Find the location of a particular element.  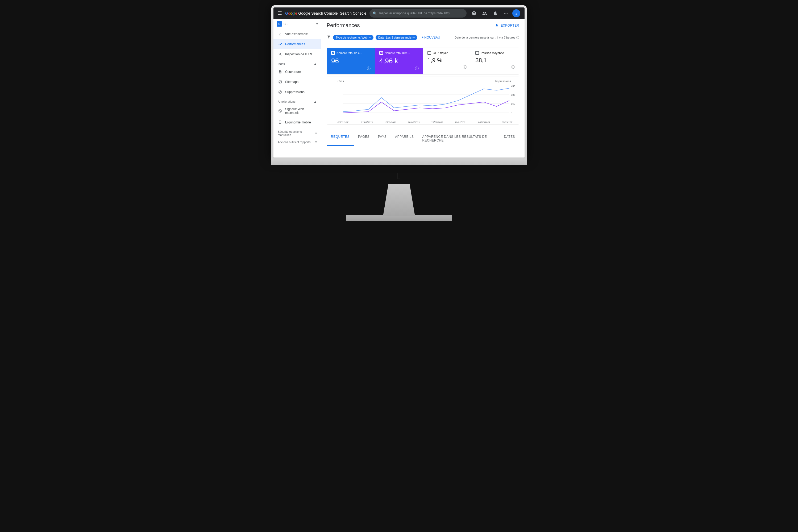

stat-position-footer: ⓘ is located at coordinates (495, 67).